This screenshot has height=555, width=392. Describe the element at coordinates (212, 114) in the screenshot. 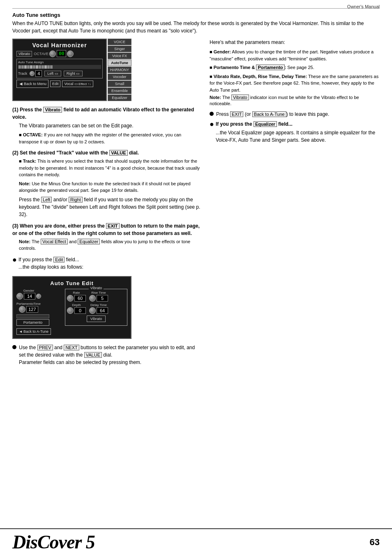

I see `bullet-dot-exit` at that location.